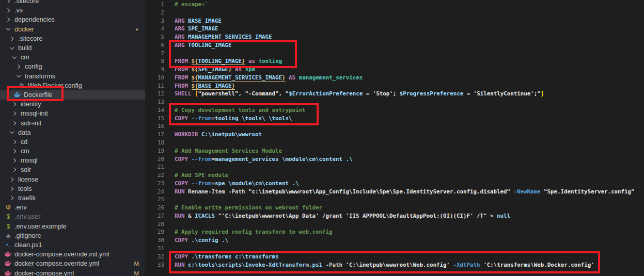 Image resolution: width=644 pixels, height=276 pixels. I want to click on line-number: 23, so click(155, 184).